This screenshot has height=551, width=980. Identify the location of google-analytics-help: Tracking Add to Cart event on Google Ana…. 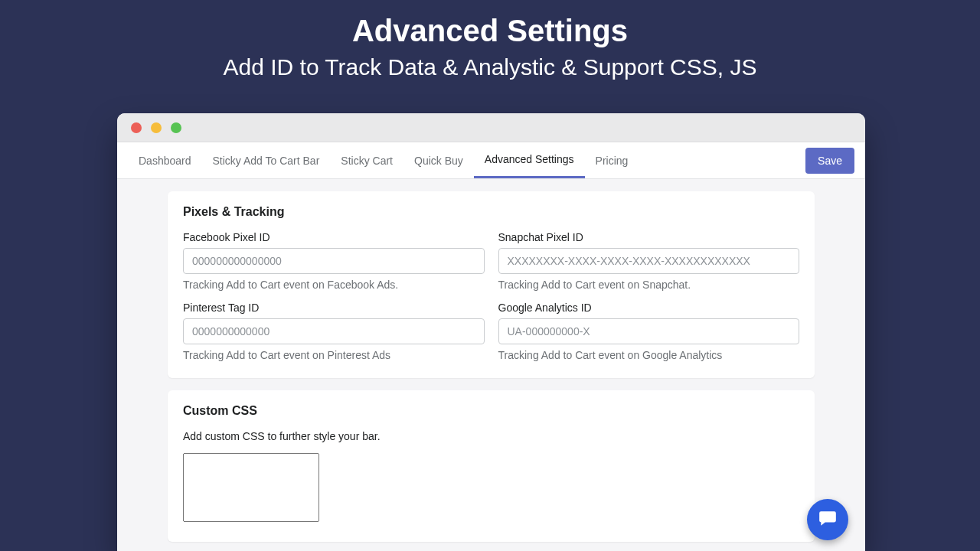
(649, 355).